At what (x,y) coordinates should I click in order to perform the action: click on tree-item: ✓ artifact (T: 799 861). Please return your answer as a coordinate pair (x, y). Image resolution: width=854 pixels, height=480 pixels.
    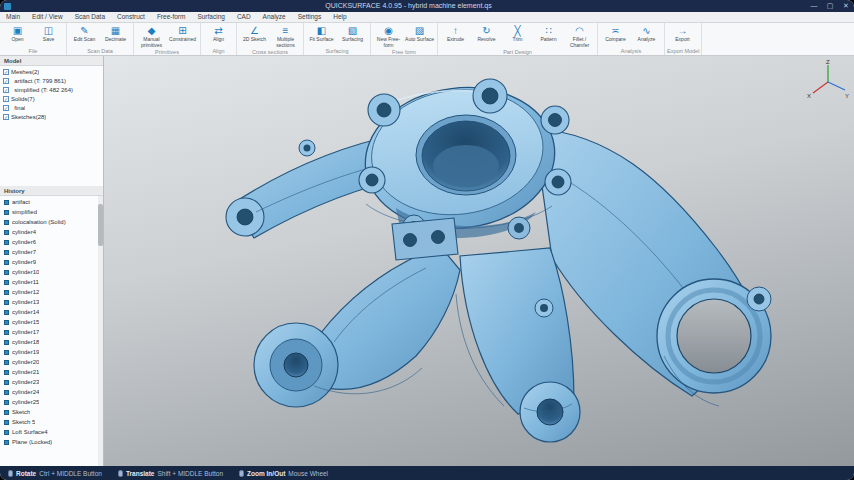
    Looking at the image, I should click on (52, 80).